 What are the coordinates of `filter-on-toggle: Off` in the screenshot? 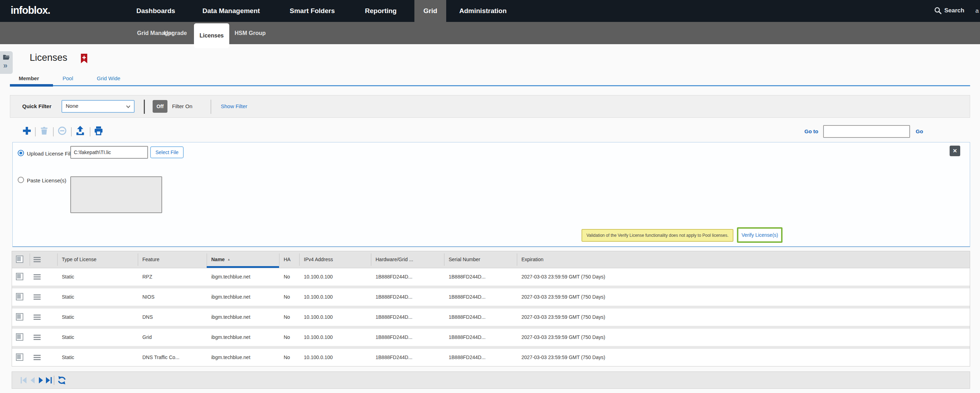 It's located at (160, 107).